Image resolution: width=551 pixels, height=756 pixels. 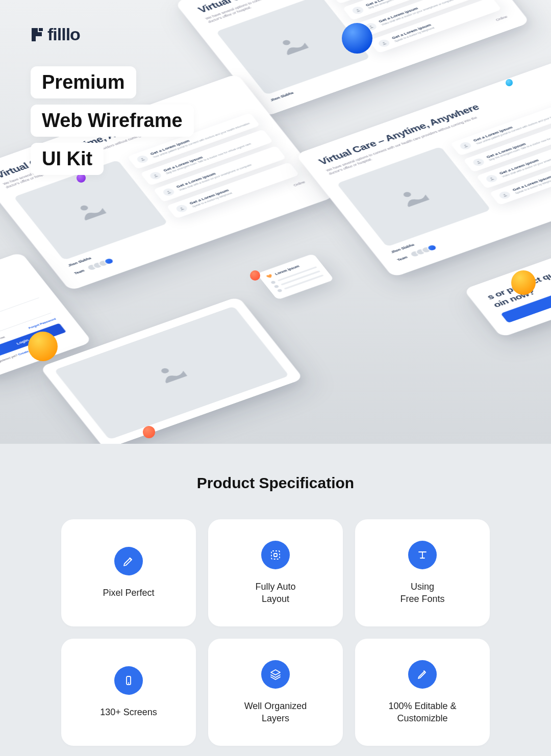 What do you see at coordinates (276, 692) in the screenshot?
I see `spec-card: Well OrganizedLayers` at bounding box center [276, 692].